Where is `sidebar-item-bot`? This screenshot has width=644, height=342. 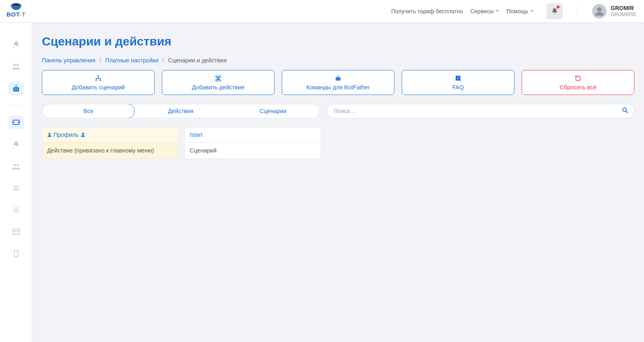 sidebar-item-bot is located at coordinates (16, 89).